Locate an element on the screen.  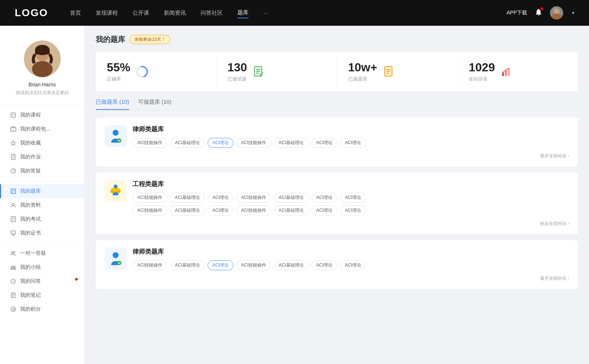
package-icon is located at coordinates (13, 129).